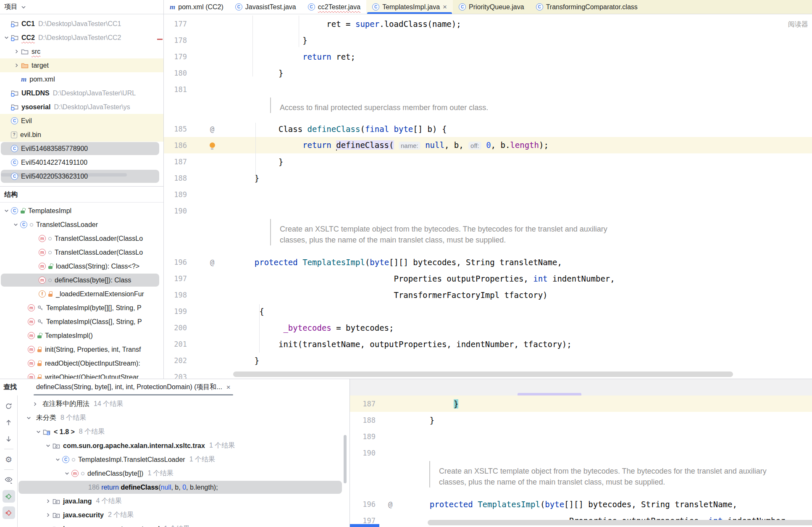  Describe the element at coordinates (488, 194) in the screenshot. I see `editor-line-189: 189` at that location.